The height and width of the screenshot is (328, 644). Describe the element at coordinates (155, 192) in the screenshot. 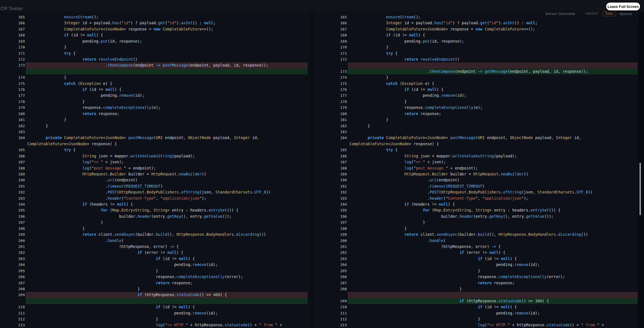

I see `code-line: 192 .POST(HttpRequest.BodyPublishers.ofS…` at that location.